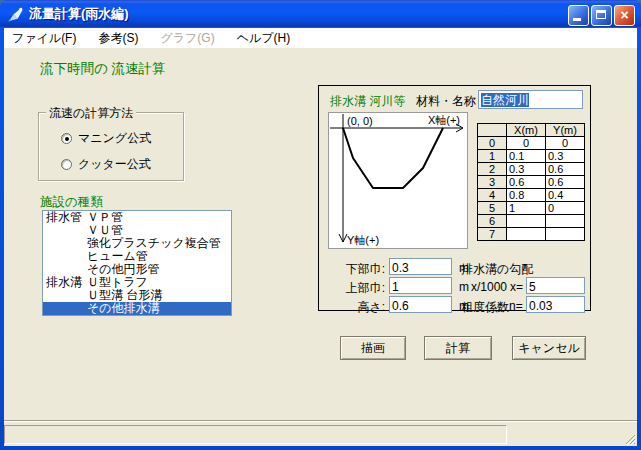  I want to click on app-icon, so click(16, 14).